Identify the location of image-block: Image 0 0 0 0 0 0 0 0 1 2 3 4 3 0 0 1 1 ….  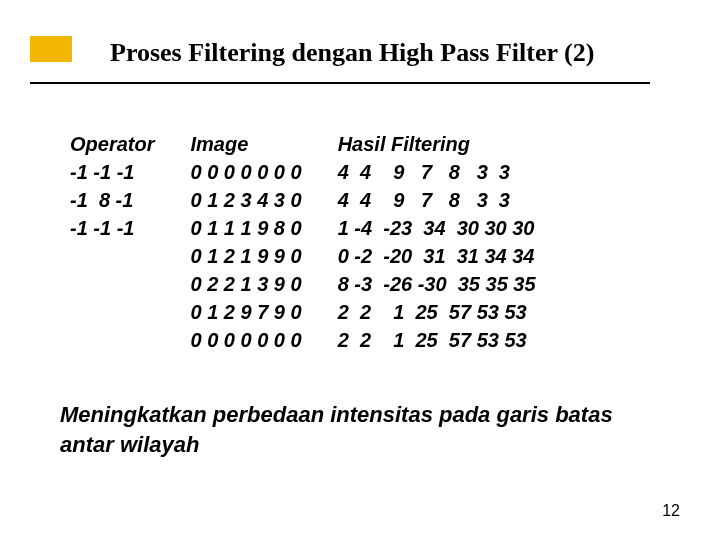
(246, 242).